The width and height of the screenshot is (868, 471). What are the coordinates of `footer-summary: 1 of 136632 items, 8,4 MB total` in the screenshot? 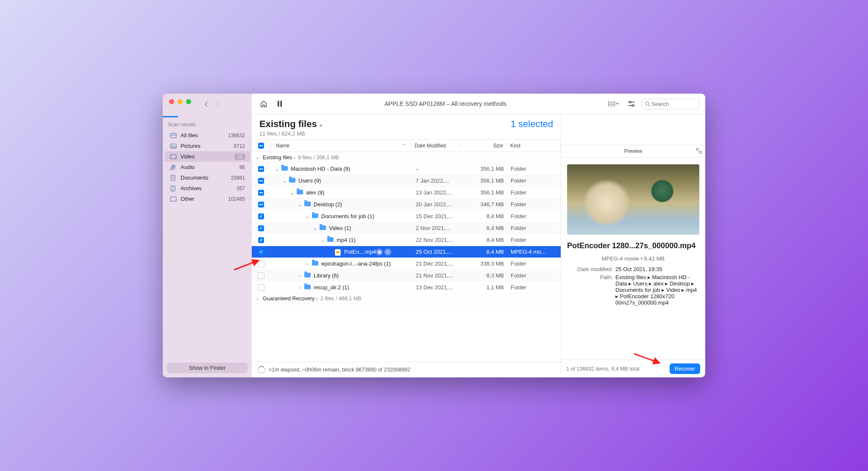 It's located at (616, 369).